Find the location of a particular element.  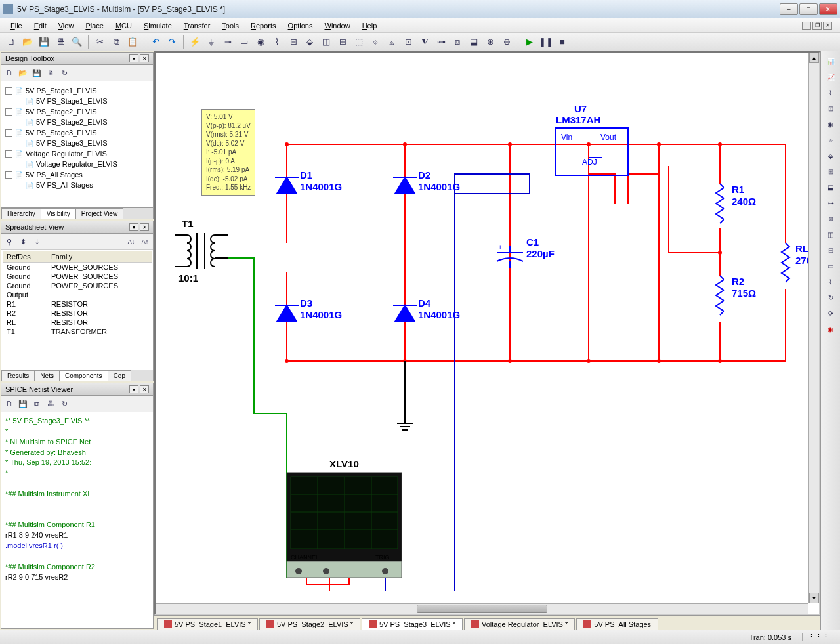

tab-project-view: Project View is located at coordinates (100, 213).